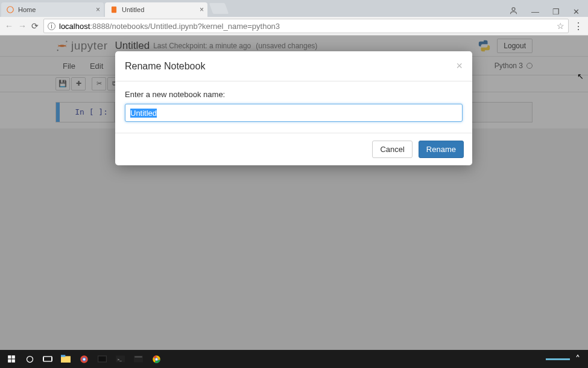 This screenshot has width=588, height=368. Describe the element at coordinates (558, 360) in the screenshot. I see `tray-highlight` at that location.